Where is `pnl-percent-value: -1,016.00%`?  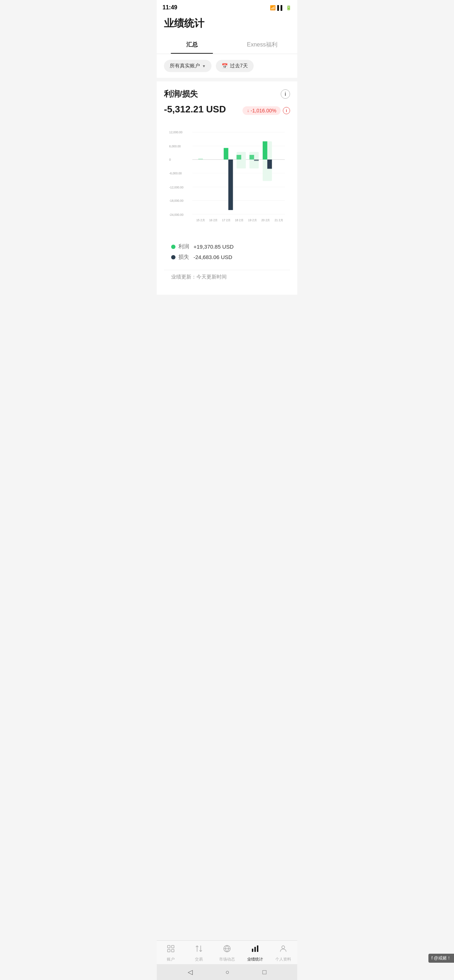
pnl-percent-value: -1,016.00% is located at coordinates (263, 110).